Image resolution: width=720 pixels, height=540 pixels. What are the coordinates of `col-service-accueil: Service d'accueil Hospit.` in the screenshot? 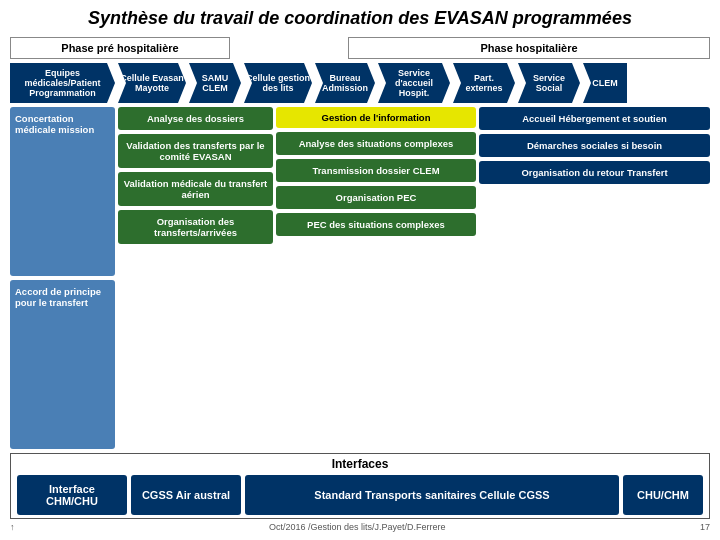 It's located at (414, 83).